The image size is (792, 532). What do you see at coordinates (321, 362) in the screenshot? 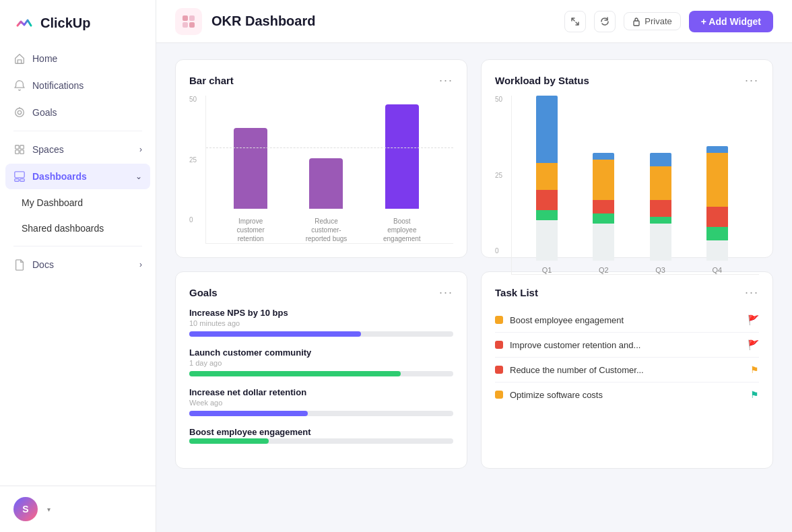
I see `goal-item-2: Launch customer community 1 day ago` at bounding box center [321, 362].